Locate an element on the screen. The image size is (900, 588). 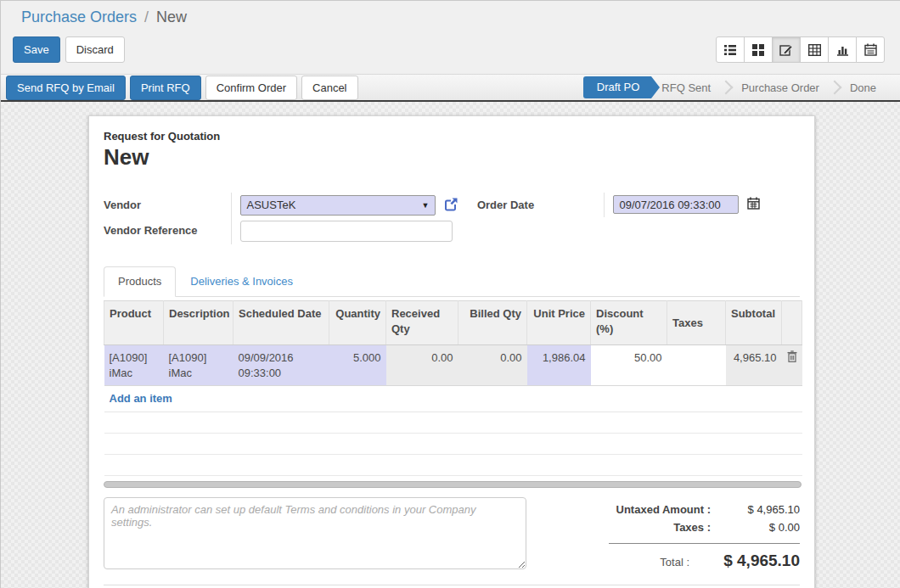
order-line-row: [A1090] iMac [A1090] iMac 09/09/2016 09:… is located at coordinates (453, 366).